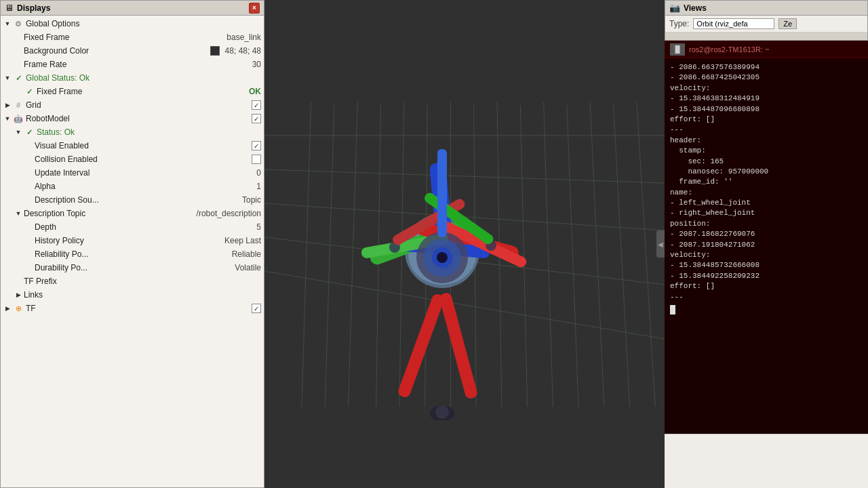 The height and width of the screenshot is (488, 868). What do you see at coordinates (132, 119) in the screenshot?
I see `tree-item-robot-model: 🤖 RobotModel` at bounding box center [132, 119].